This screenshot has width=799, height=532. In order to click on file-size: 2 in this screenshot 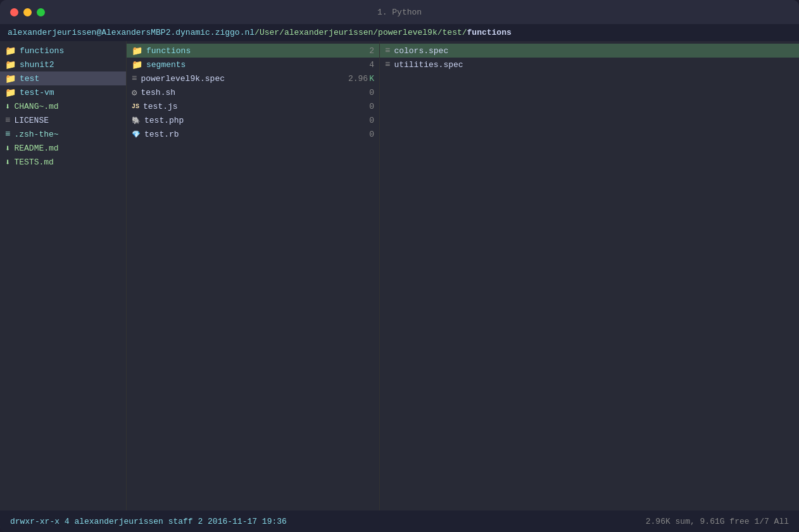, I will do `click(365, 51)`.